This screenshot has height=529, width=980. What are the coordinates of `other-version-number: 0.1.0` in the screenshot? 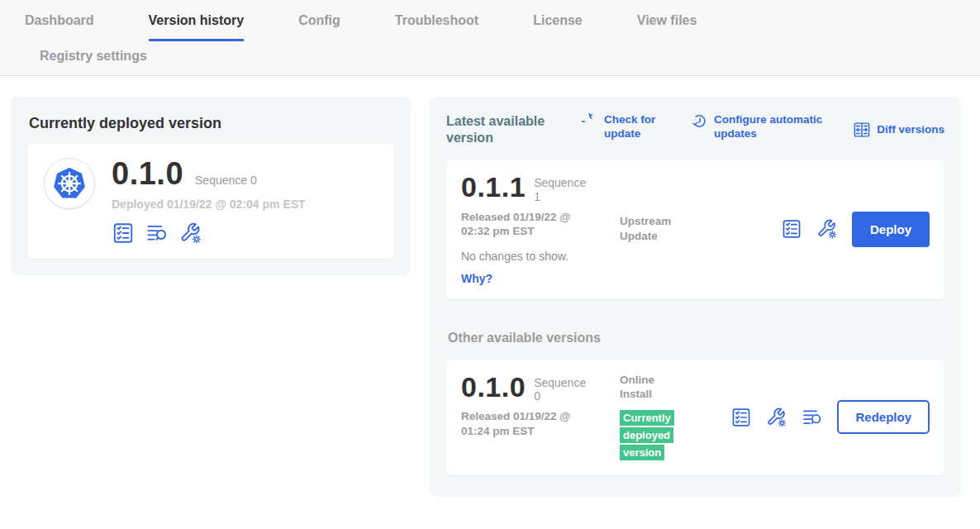 It's located at (493, 387).